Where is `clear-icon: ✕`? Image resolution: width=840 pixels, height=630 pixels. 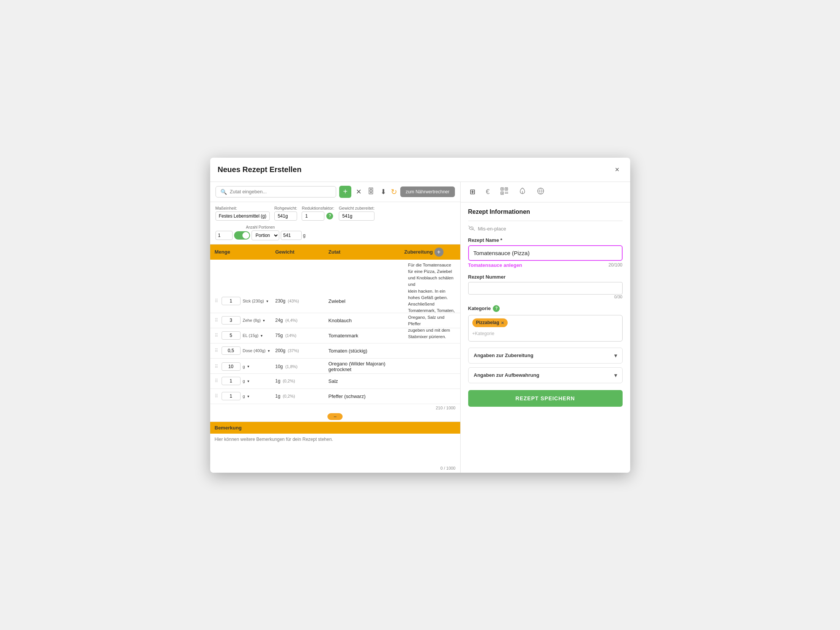
clear-icon: ✕ is located at coordinates (358, 192).